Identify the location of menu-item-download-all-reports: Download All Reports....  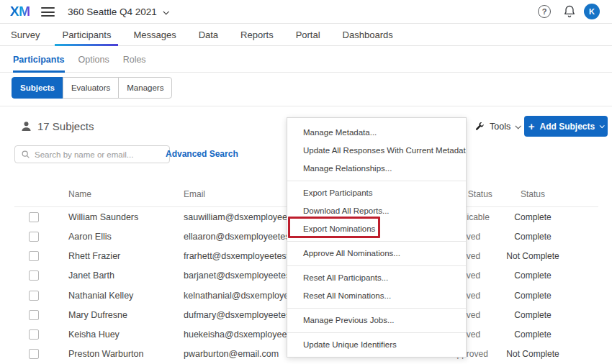
(377, 211).